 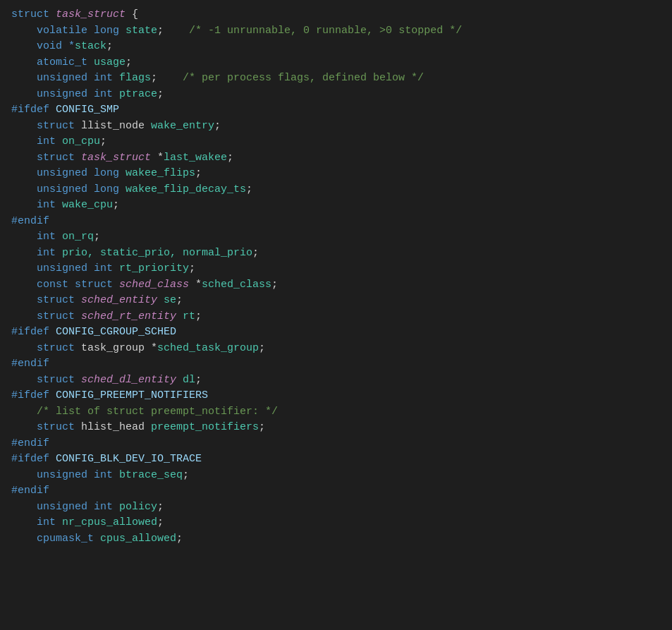 I want to click on code-line: int wake_cpu;, so click(x=336, y=206).